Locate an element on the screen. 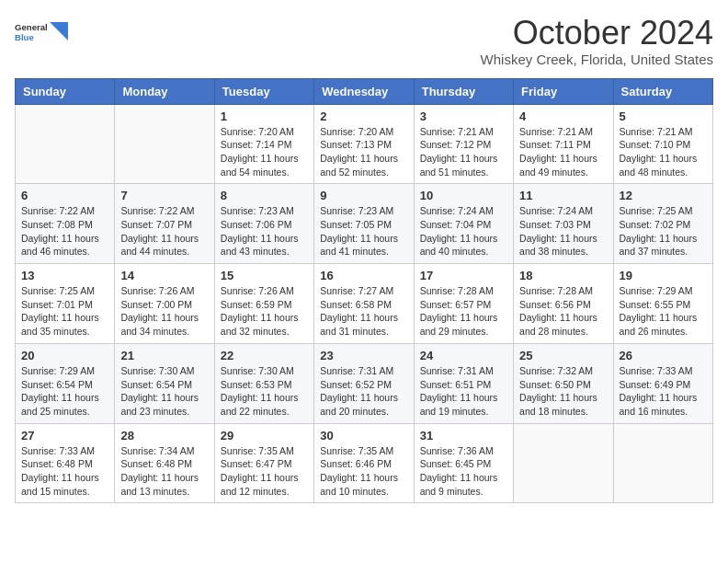 The width and height of the screenshot is (728, 563). day-cell-9: 9Sunrise: 7:23 AM Sunset: 7:05 PM Daylig… is located at coordinates (364, 224).